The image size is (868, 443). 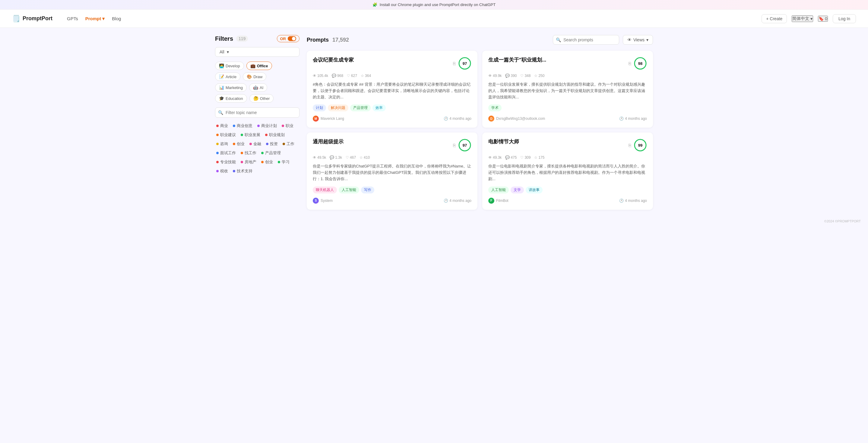 I want to click on tag-0-0: 计划, so click(x=319, y=108).